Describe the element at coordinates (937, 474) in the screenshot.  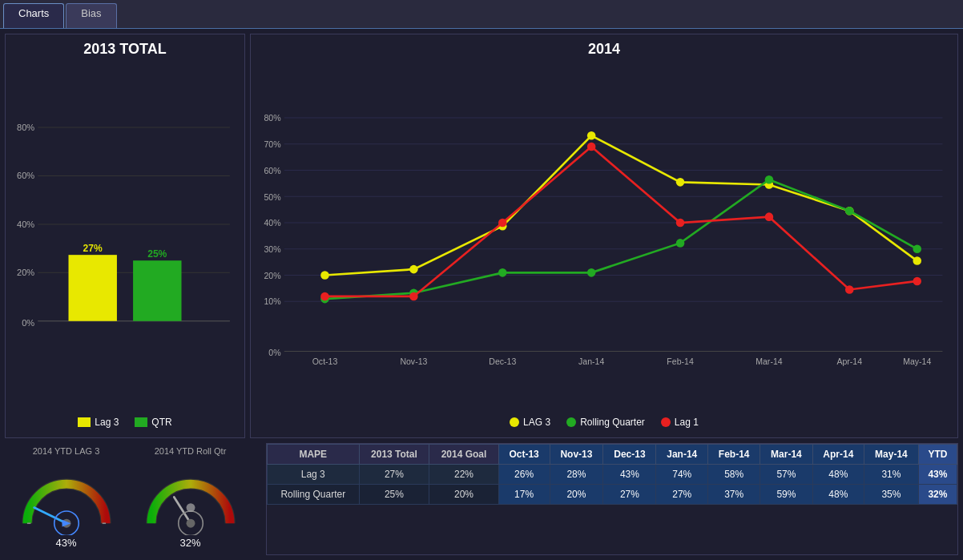
I see `td-lag3-ytd: 43%` at that location.